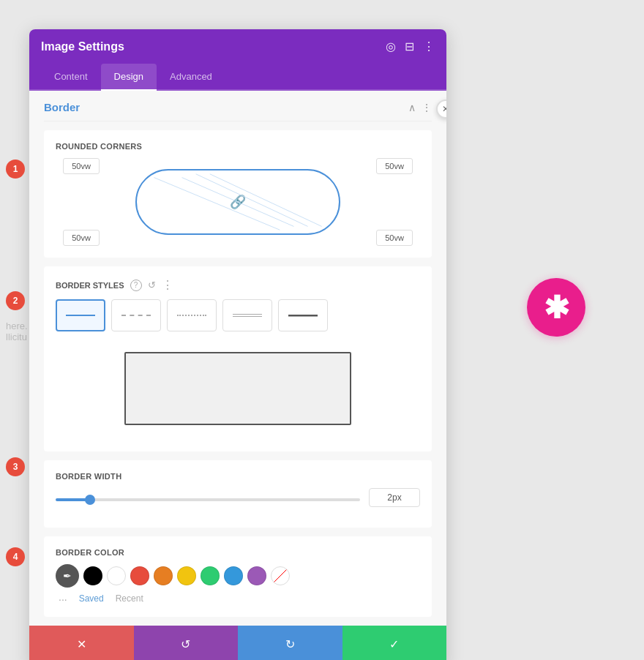 The width and height of the screenshot is (644, 660). Describe the element at coordinates (136, 315) in the screenshot. I see `style-dashed` at that location.